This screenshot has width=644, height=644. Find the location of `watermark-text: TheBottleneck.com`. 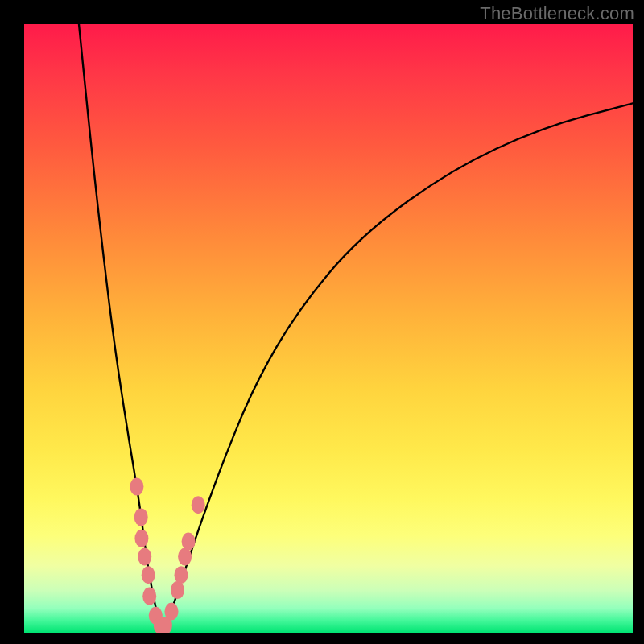

watermark-text: TheBottleneck.com is located at coordinates (557, 14).